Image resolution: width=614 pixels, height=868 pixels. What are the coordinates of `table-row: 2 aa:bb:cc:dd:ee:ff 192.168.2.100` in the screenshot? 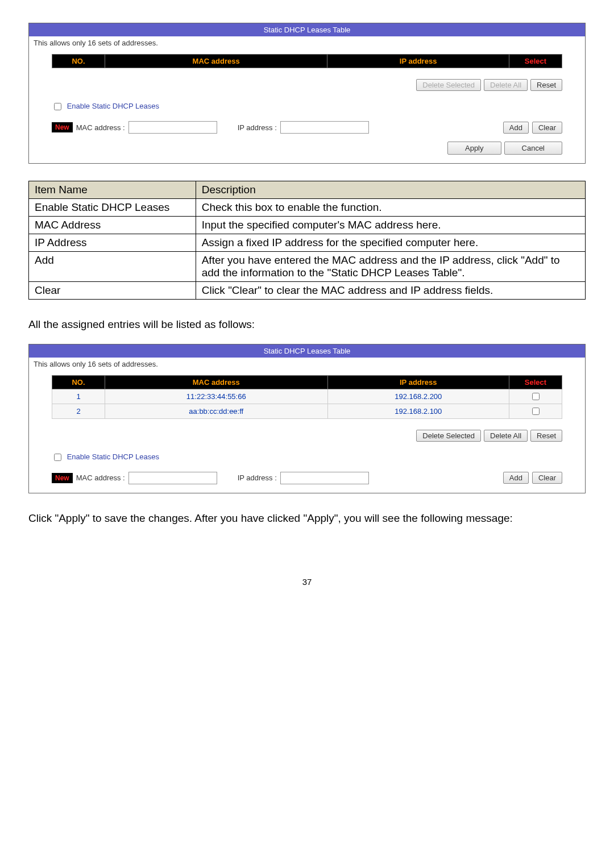 It's located at (307, 411).